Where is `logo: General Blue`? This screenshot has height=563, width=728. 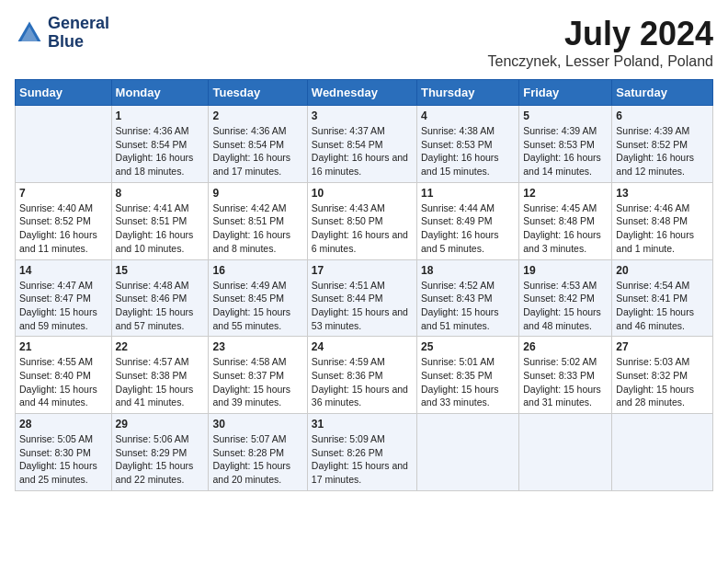 logo: General Blue is located at coordinates (63, 33).